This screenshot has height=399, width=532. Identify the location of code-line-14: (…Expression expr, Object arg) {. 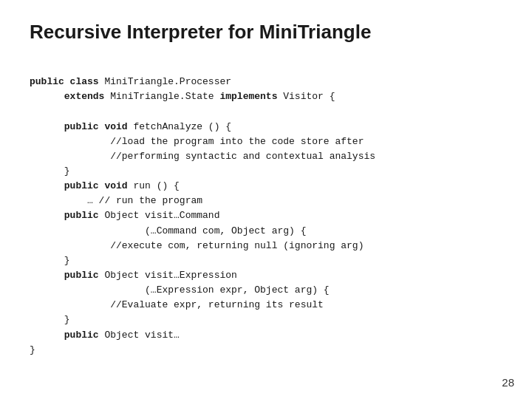
(180, 290).